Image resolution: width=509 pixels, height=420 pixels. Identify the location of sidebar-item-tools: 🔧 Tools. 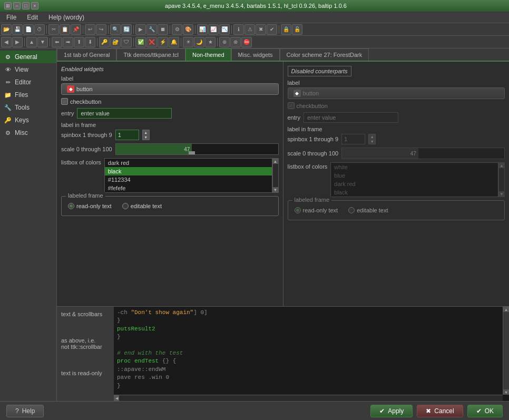
(28, 108).